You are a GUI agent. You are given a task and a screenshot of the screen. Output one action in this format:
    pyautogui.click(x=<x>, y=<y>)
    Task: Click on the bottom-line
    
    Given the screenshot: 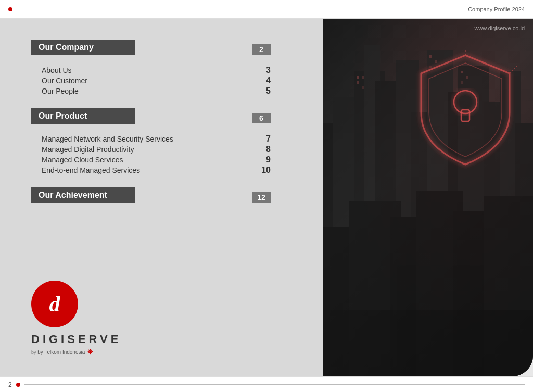 What is the action you would take?
    pyautogui.click(x=275, y=384)
    